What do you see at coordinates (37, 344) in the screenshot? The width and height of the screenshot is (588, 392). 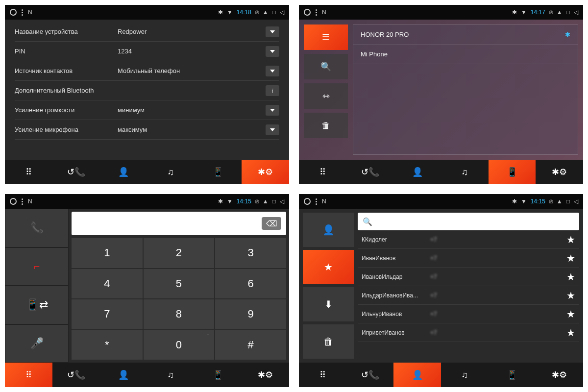 I see `mic-button: 🎤` at bounding box center [37, 344].